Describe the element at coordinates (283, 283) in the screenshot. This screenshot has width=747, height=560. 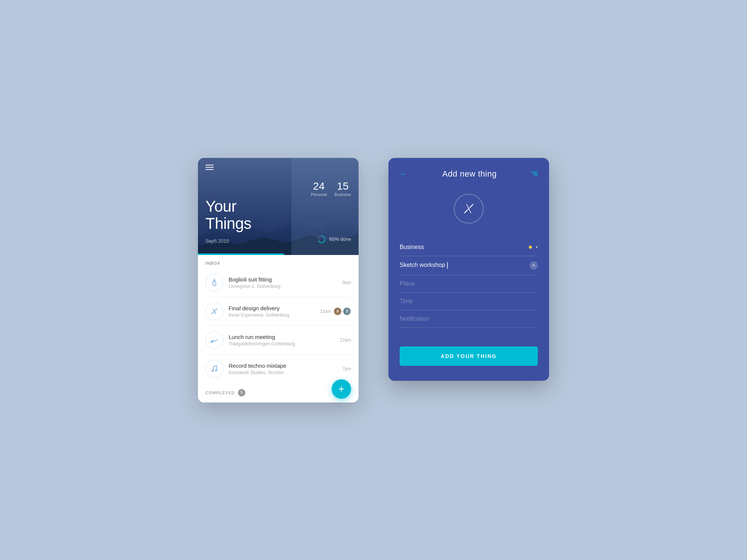
I see `item-content: Boglioli suit fitting Linnegolon 2, Goth…` at that location.